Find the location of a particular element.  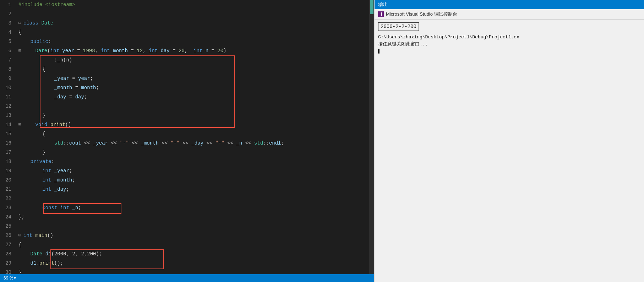

zoom-control: 69 % ▾ is located at coordinates (10, 278).